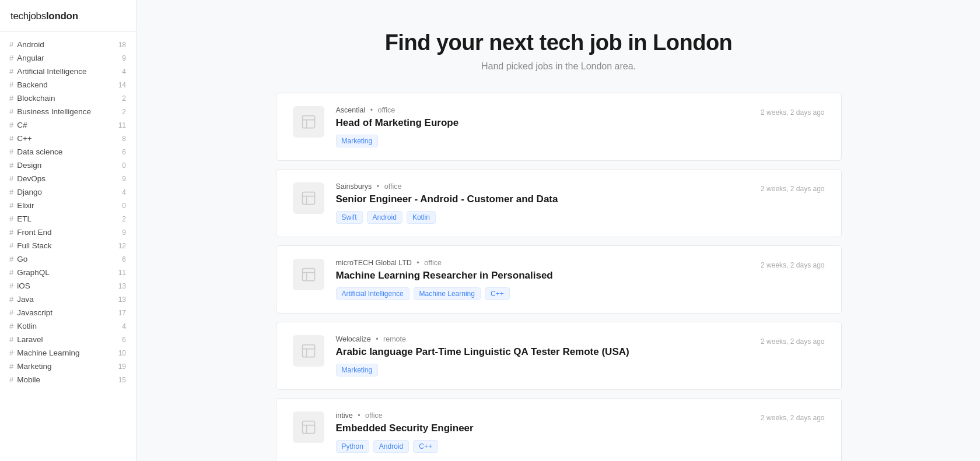 Image resolution: width=980 pixels, height=461 pixels. I want to click on job-tag: Swift, so click(349, 217).